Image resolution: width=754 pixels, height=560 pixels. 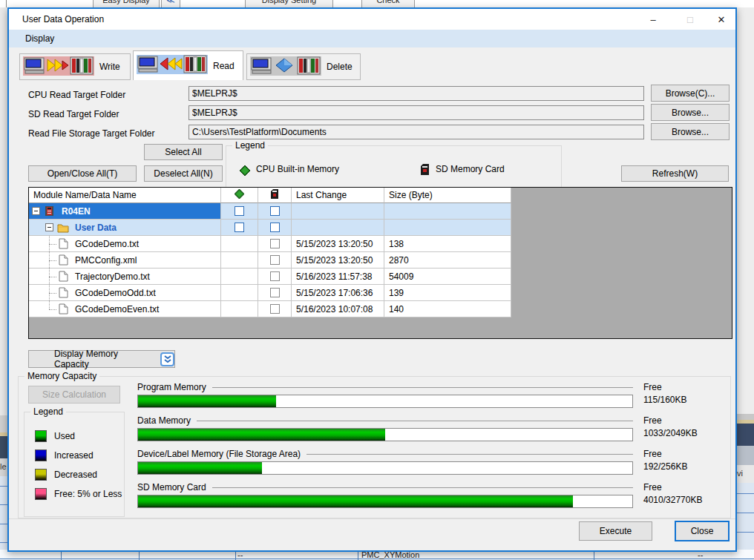 What do you see at coordinates (75, 67) in the screenshot?
I see `tab-write: Write` at bounding box center [75, 67].